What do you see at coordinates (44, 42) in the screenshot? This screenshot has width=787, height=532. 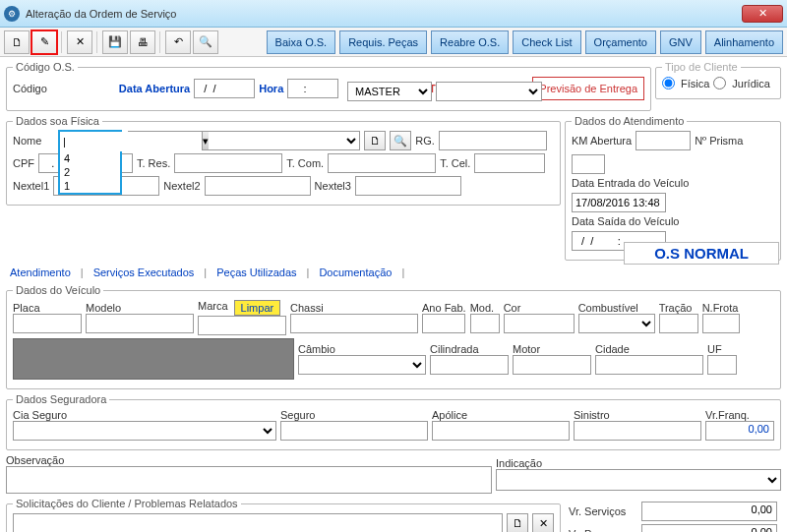 I see `edit-button: ✎` at bounding box center [44, 42].